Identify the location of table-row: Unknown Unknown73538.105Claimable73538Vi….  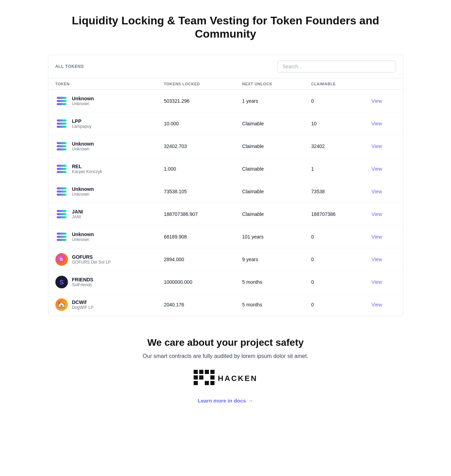
(226, 192).